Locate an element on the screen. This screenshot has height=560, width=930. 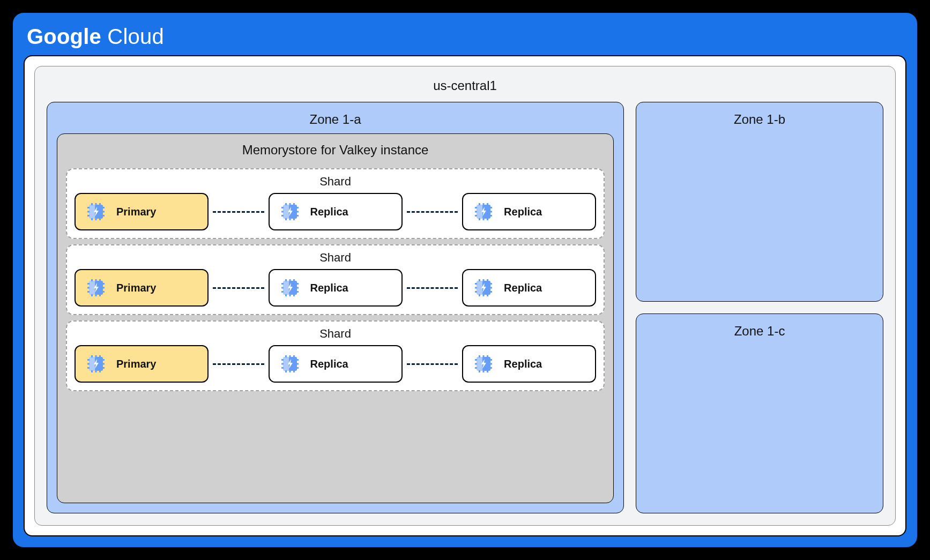
google-cloud-logo: Google Cloud is located at coordinates (465, 39).